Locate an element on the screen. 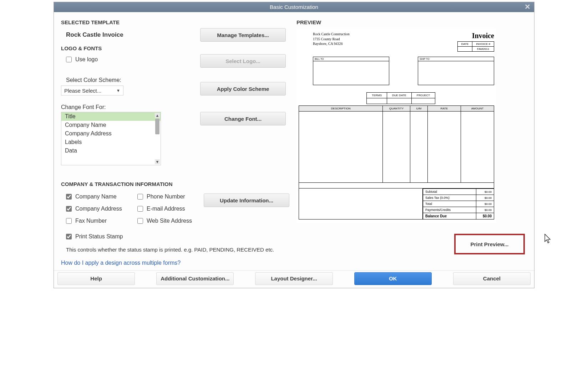 This screenshot has height=372, width=588. phone-number-checkbox: Phone Number is located at coordinates (168, 197).